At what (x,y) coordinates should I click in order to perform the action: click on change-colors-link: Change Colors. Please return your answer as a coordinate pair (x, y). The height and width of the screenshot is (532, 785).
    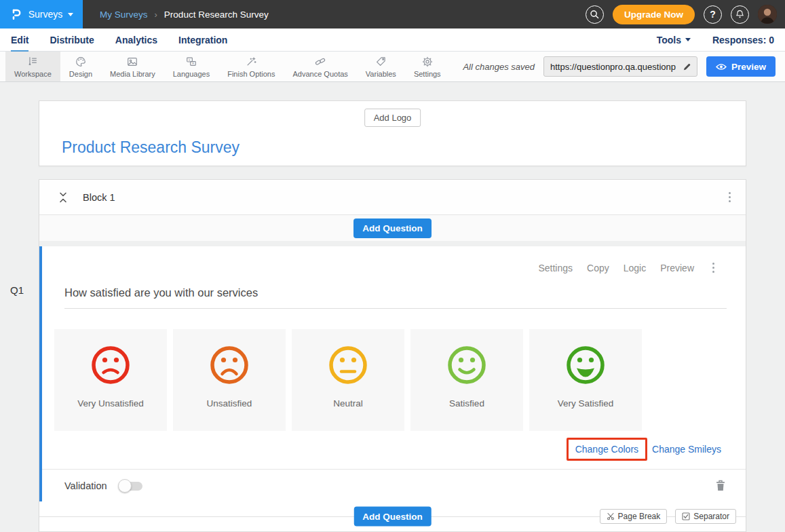
    Looking at the image, I should click on (607, 449).